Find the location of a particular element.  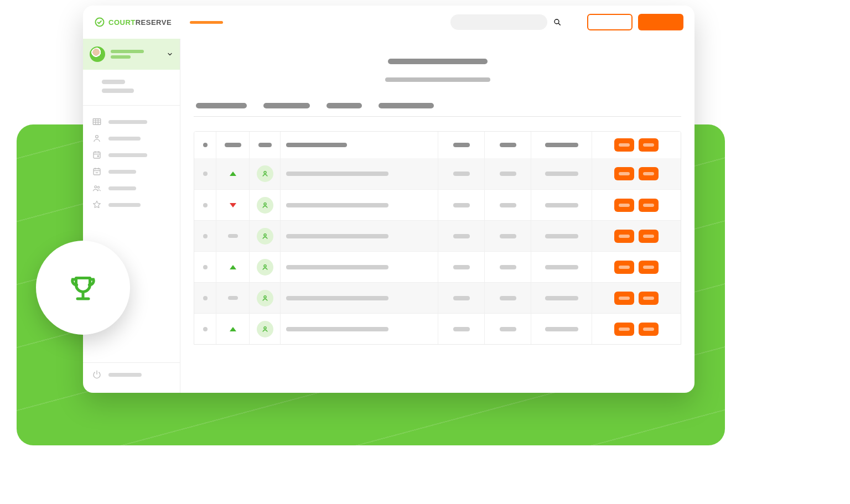

sidebar is located at coordinates (132, 216).